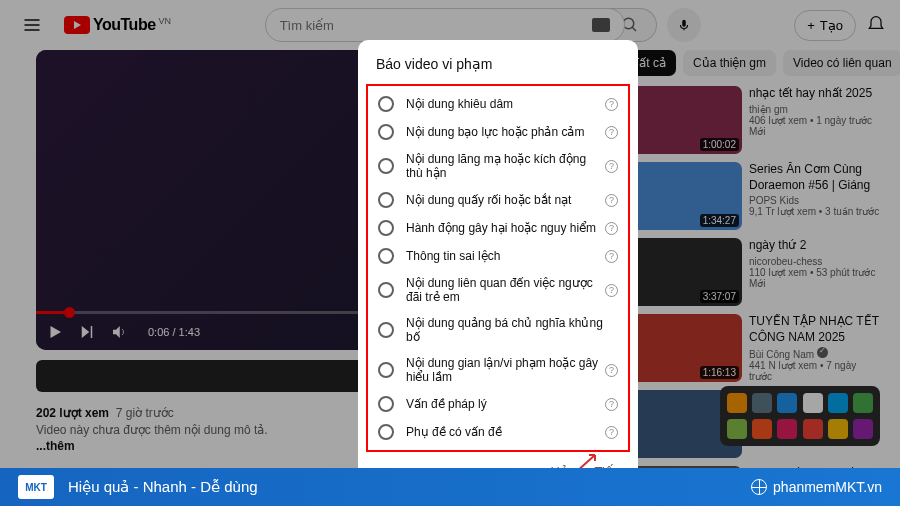 Image resolution: width=900 pixels, height=506 pixels. I want to click on footer-tagline: Hiệu quả - Nhanh - Dễ dùng, so click(163, 487).